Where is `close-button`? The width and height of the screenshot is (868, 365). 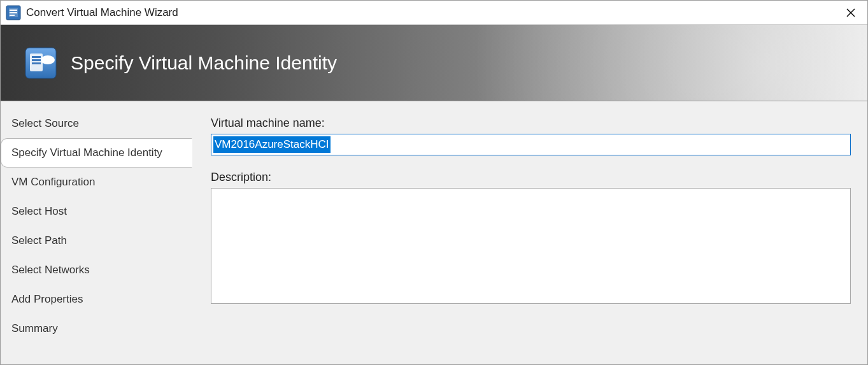
close-button is located at coordinates (851, 13).